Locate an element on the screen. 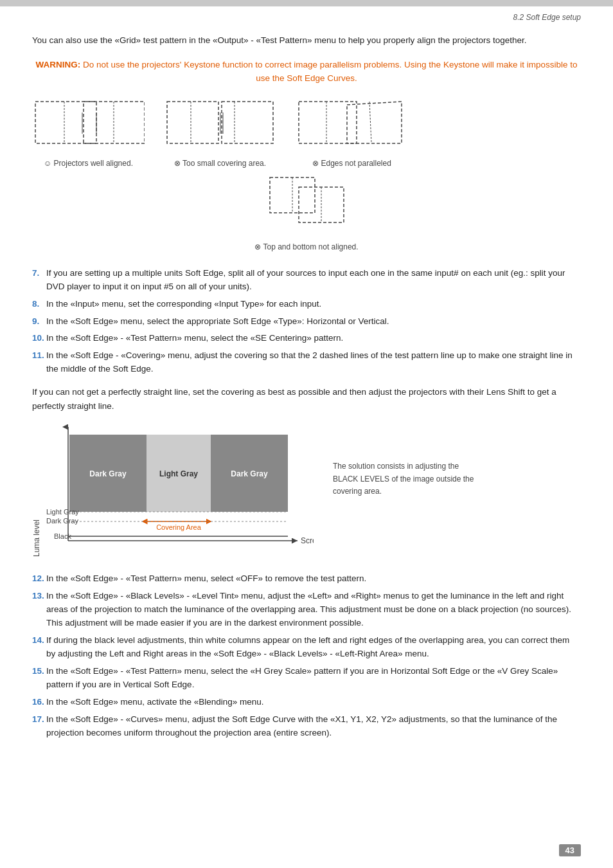 The width and height of the screenshot is (613, 868). step-14: 14. If during the black level adjustment… is located at coordinates (306, 647).